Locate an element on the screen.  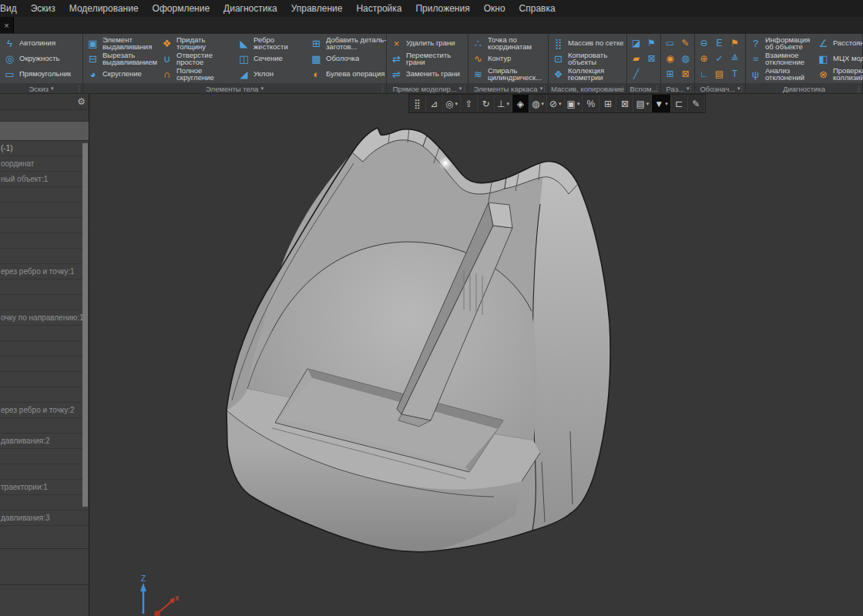
stamp-mode-button: ▤▾ is located at coordinates (643, 103).